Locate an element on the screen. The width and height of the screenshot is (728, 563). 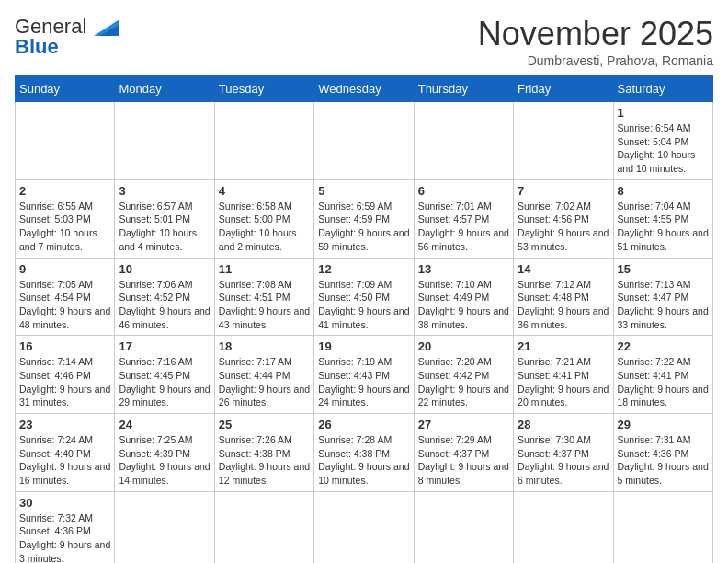
calendar-cell: 28Sunrise: 7:30 AM Sunset: 4:37 PM Dayli… is located at coordinates (563, 453).